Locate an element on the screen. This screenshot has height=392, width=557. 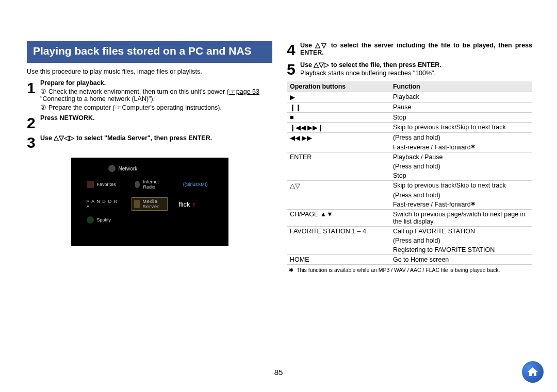
table-header-function: Function is located at coordinates (461, 87).